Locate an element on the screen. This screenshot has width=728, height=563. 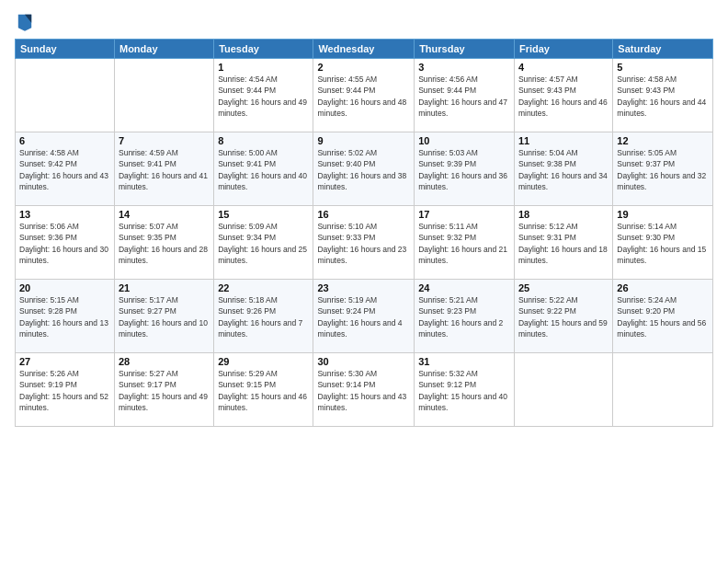
day-number: 6 is located at coordinates (64, 141).